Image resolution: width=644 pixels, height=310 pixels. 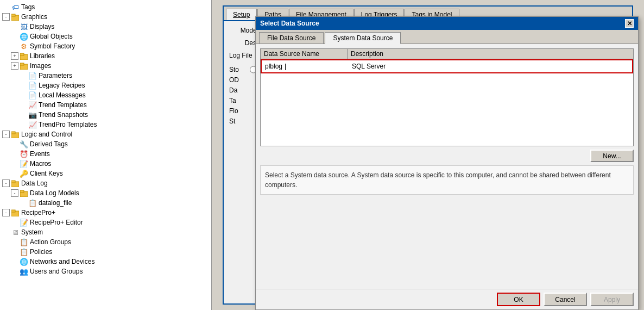 What do you see at coordinates (52, 46) in the screenshot?
I see `tree-label-symbol-factory: Symbol Factory` at bounding box center [52, 46].